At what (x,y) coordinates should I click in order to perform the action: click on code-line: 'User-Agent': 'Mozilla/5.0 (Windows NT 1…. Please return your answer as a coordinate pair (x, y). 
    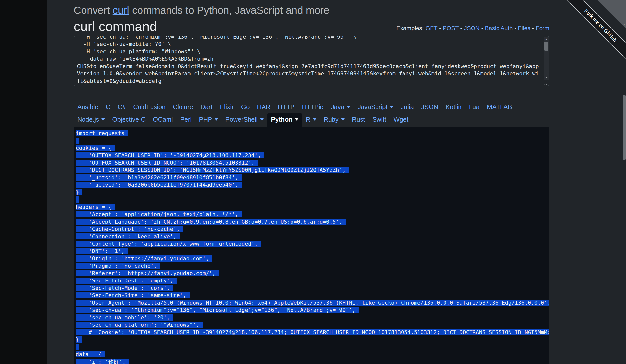
    Looking at the image, I should click on (313, 303).